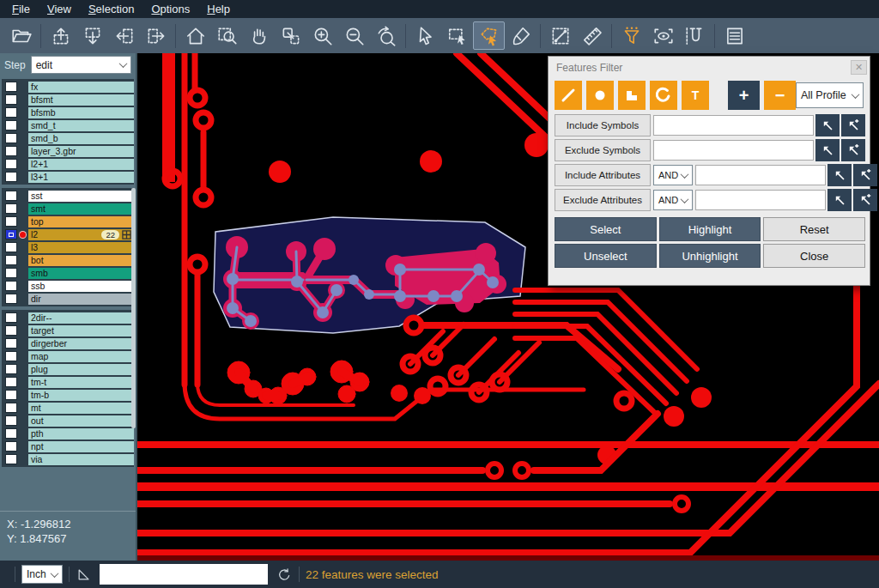  What do you see at coordinates (81, 139) in the screenshot?
I see `layer-name: smd_b` at bounding box center [81, 139].